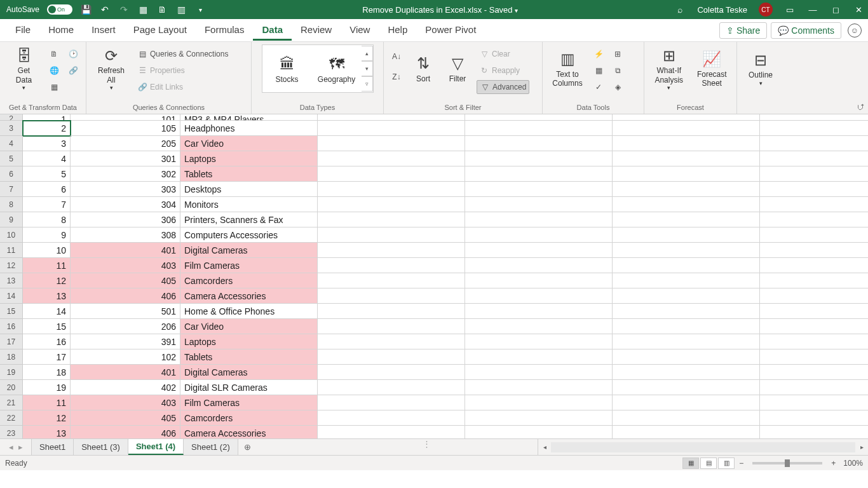 Image resolution: width=868 pixels, height=488 pixels. I want to click on cell: 16, so click(47, 342).